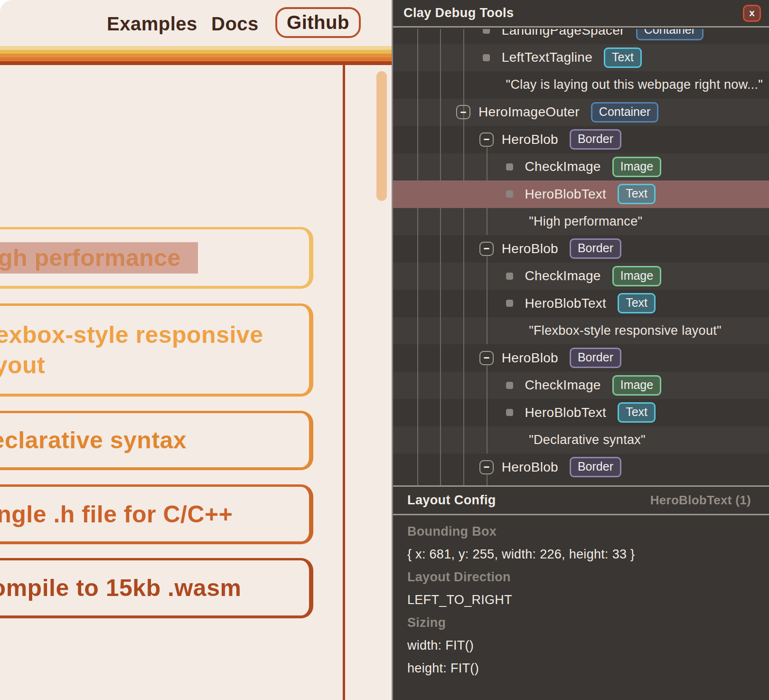 This screenshot has height=700, width=769. Describe the element at coordinates (581, 85) in the screenshot. I see `tree-text-preview-row: "Clay is laying out this webpage right n…` at that location.